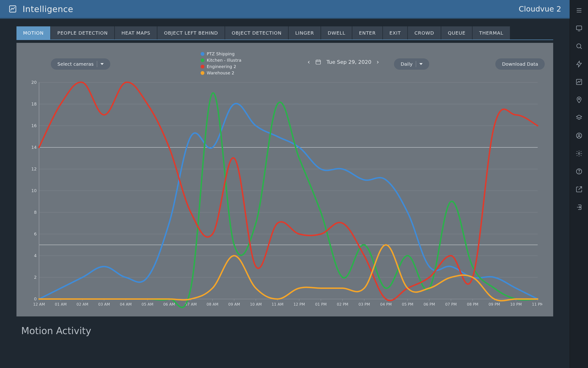 This screenshot has width=588, height=368. Describe the element at coordinates (457, 33) in the screenshot. I see `tab-queue: QUEUE` at that location.